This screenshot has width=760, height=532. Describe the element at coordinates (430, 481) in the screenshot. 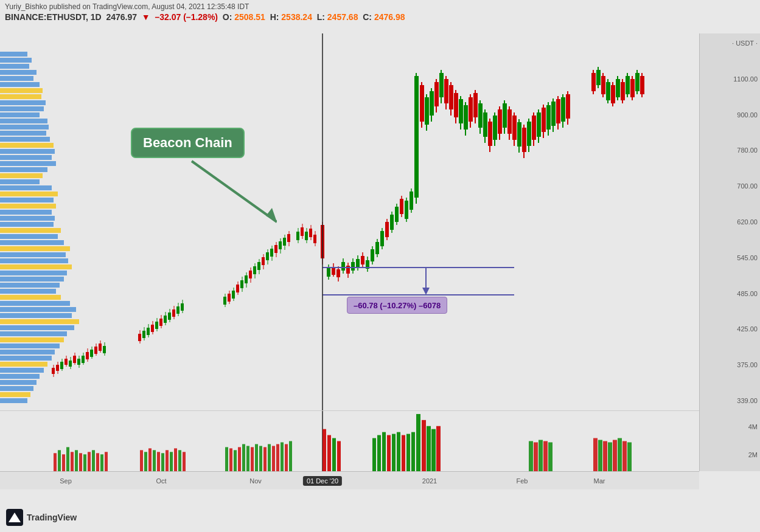

I see `time-label-2021: 2021` at that location.